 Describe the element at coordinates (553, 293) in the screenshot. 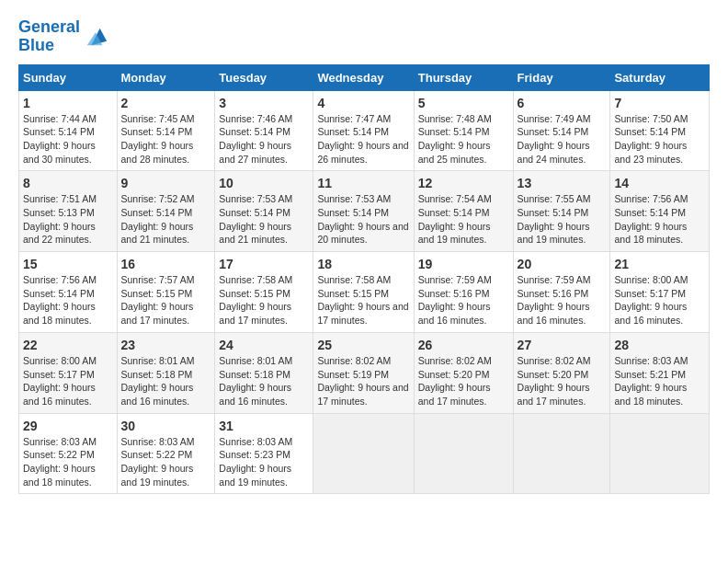

I see `sunset-label: Sunset: 5:16 PM` at that location.